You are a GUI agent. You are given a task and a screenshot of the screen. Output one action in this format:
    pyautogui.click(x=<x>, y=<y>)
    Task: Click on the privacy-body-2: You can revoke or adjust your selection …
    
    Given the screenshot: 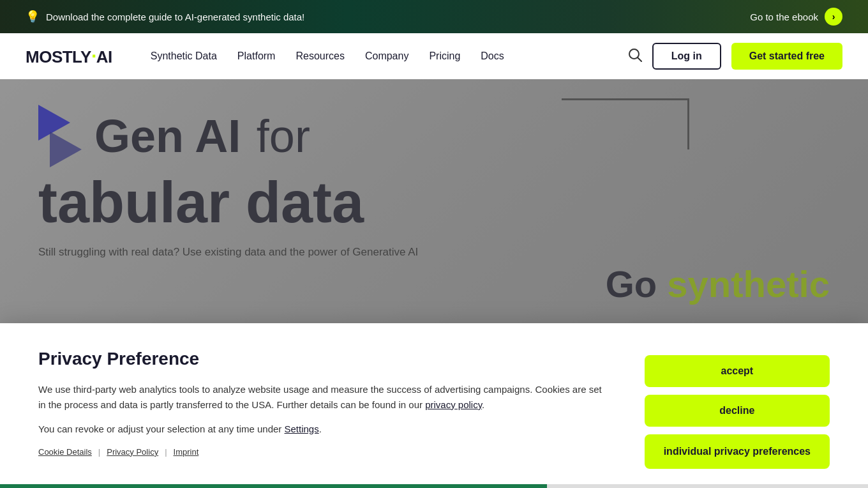 What is the action you would take?
    pyautogui.click(x=322, y=429)
    